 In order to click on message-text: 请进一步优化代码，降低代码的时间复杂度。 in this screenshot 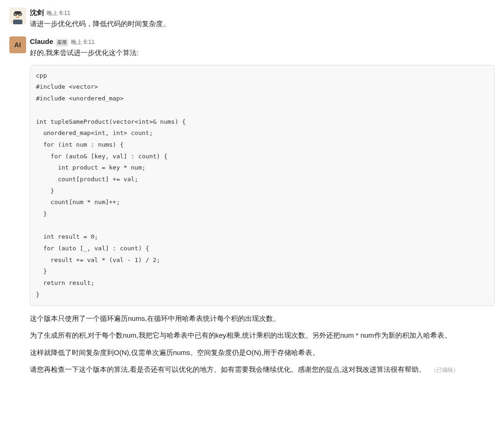, I will do `click(100, 23)`.